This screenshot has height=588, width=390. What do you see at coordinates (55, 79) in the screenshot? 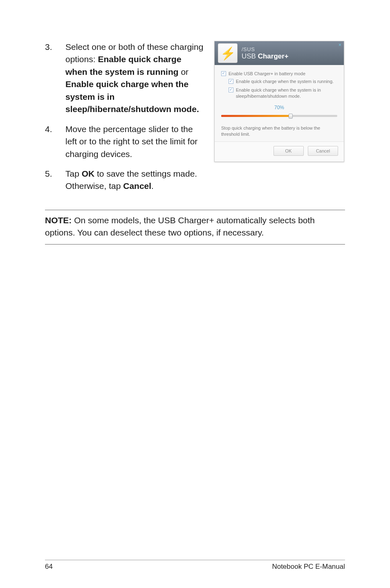
I see `step-number: 3.` at bounding box center [55, 79].